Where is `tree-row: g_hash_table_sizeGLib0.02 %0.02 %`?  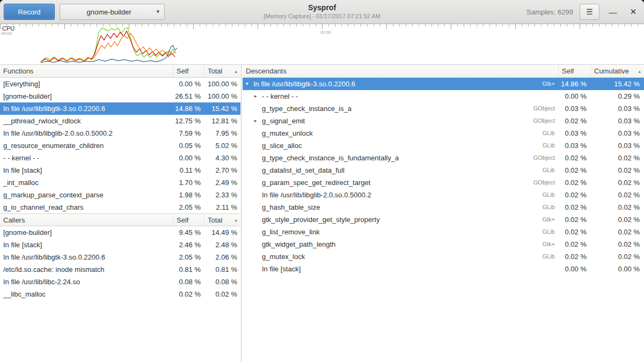
tree-row: g_hash_table_sizeGLib0.02 %0.02 % is located at coordinates (443, 207).